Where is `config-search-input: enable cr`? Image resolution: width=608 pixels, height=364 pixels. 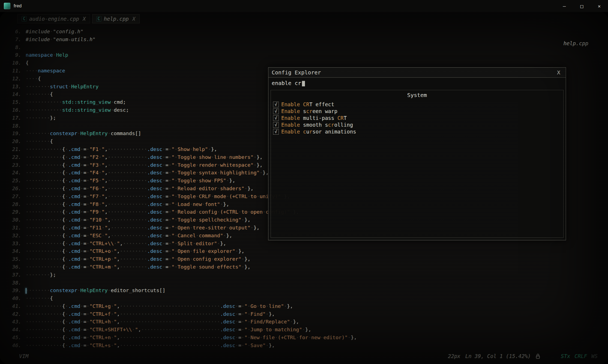
config-search-input: enable cr is located at coordinates (417, 83).